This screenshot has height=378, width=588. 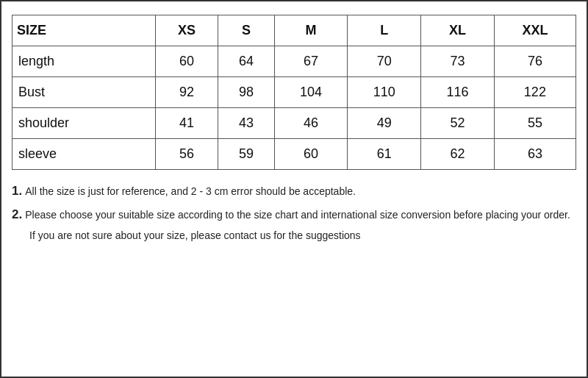 I want to click on cell-shoulder-l: 49, so click(x=384, y=124).